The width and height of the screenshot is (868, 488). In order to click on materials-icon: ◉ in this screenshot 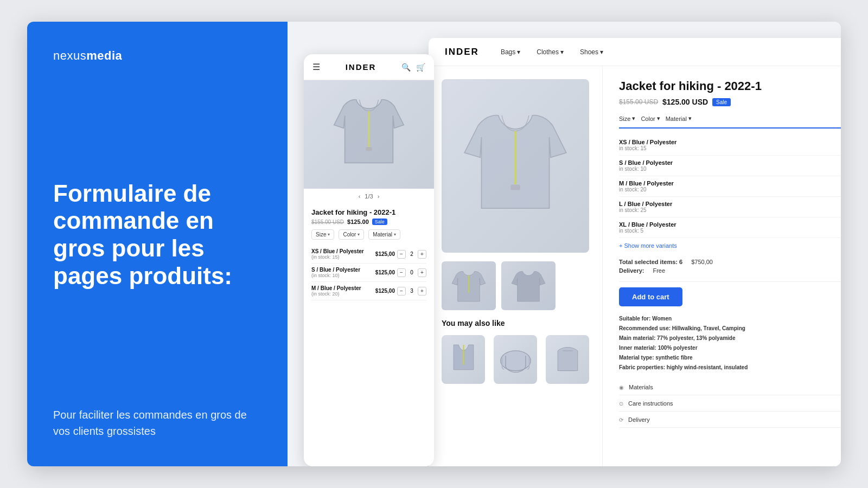, I will do `click(622, 387)`.